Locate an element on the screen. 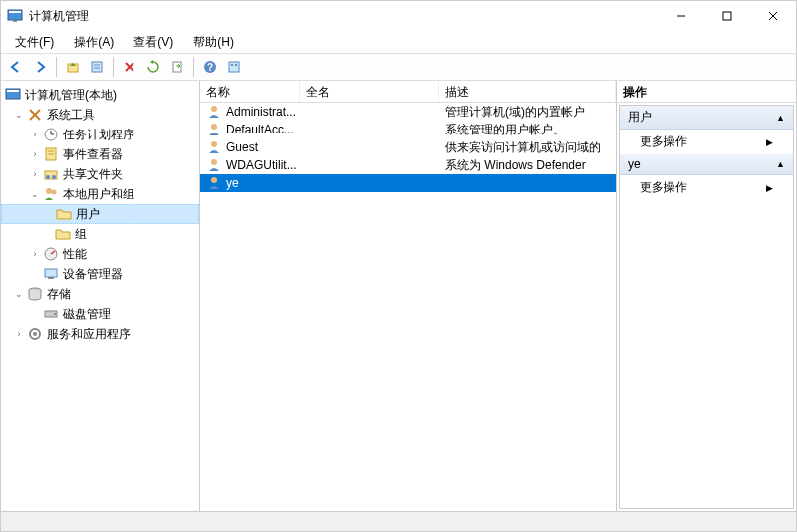 The image size is (797, 532). action-section-users: 用户 ▲ is located at coordinates (706, 118).